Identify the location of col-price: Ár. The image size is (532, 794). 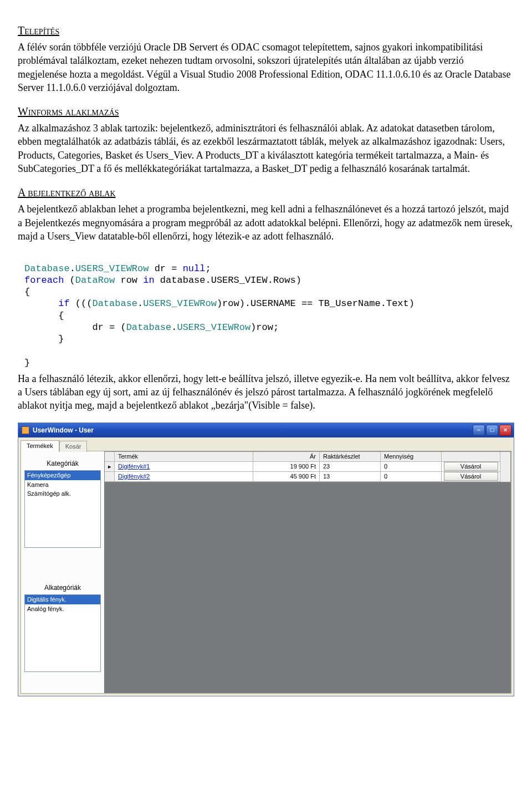
(287, 457).